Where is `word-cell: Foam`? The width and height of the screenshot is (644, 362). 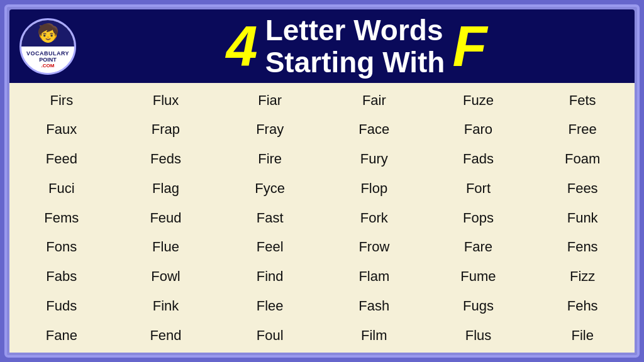
word-cell: Foam is located at coordinates (582, 160).